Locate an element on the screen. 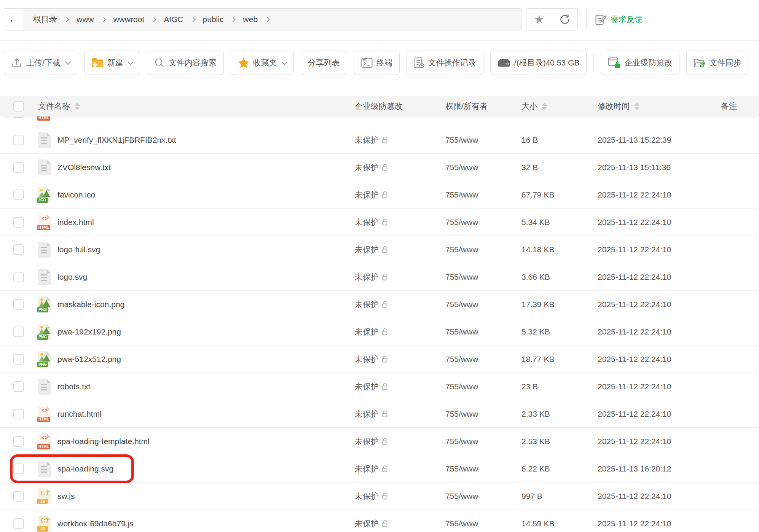  table-row: <>HTML spa-loading-template.html 未保护 755… is located at coordinates (380, 441).